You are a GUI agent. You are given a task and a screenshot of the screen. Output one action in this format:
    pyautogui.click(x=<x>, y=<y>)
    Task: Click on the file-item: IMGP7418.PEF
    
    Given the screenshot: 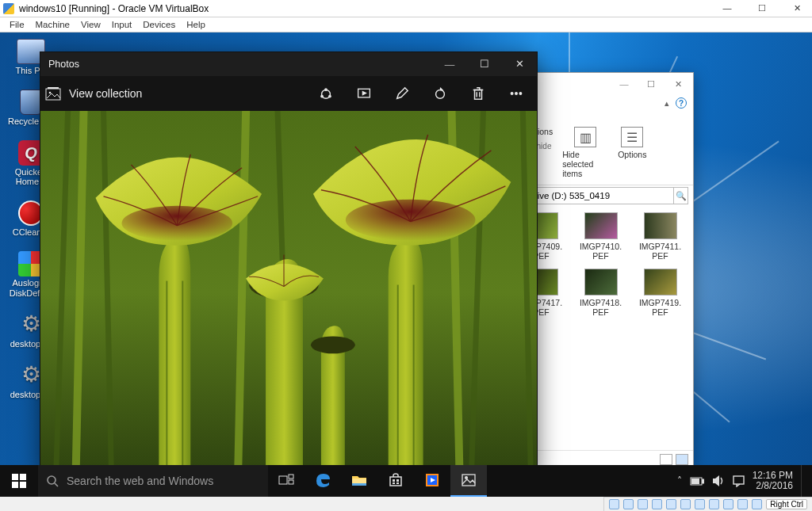 What is the action you would take?
    pyautogui.click(x=601, y=293)
    